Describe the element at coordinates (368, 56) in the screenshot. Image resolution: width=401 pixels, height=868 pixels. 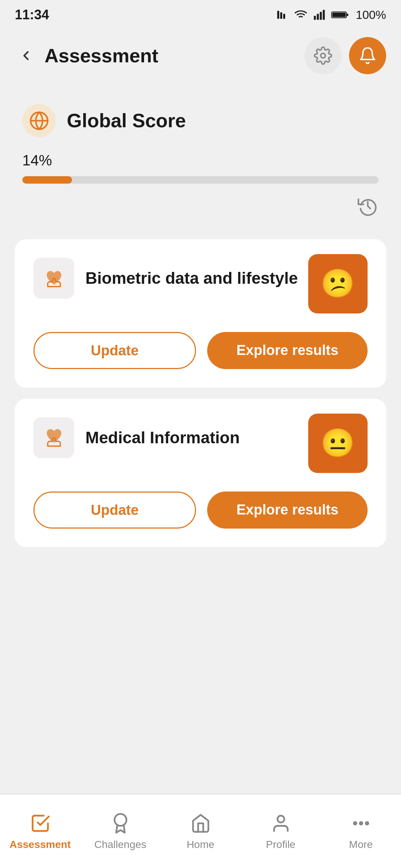
I see `bell-icon` at that location.